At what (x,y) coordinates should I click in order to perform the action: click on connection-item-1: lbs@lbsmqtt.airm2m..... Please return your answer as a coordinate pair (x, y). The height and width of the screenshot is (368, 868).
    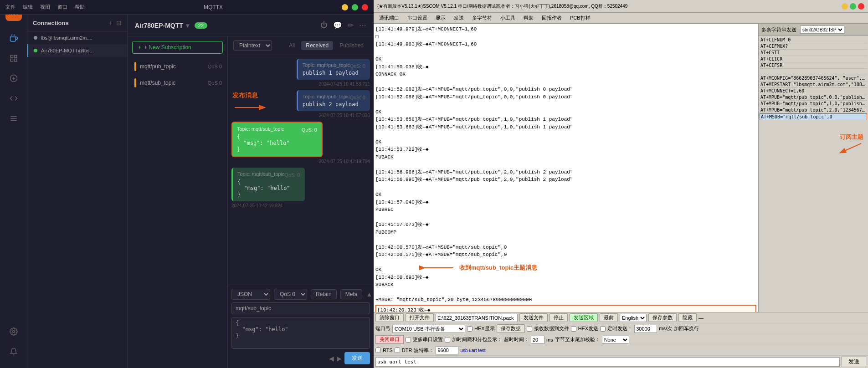
    Looking at the image, I should click on (77, 38).